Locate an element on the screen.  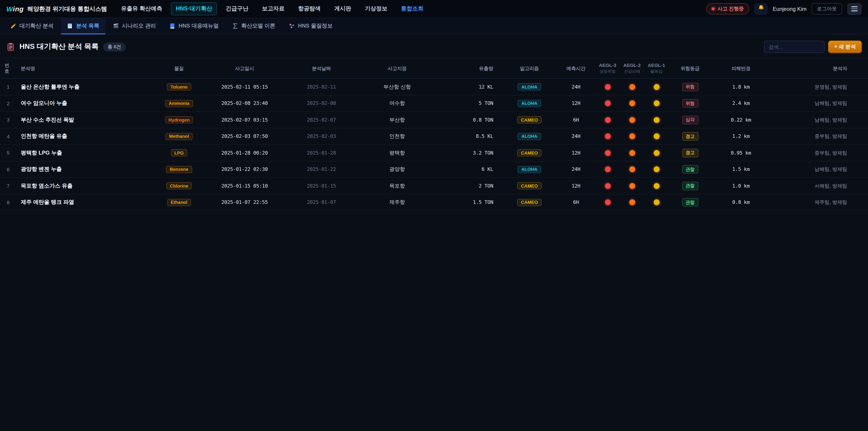
column-header: 분석자 is located at coordinates (809, 68).